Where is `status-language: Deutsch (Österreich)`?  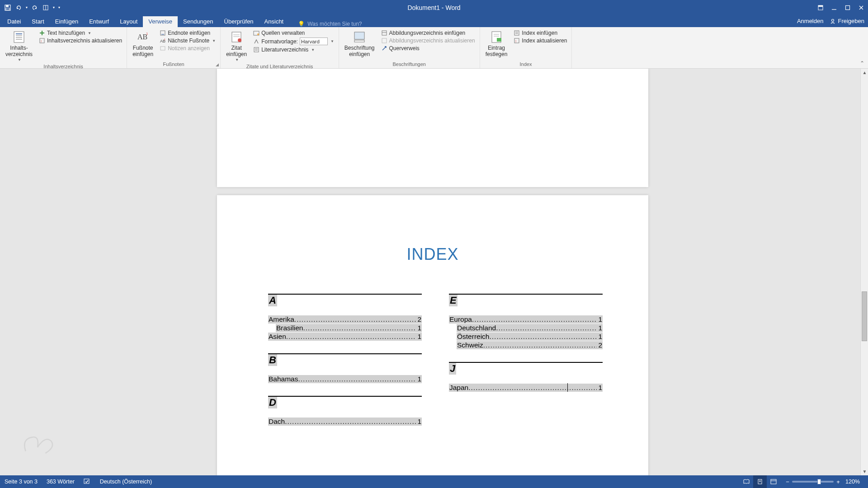 status-language: Deutsch (Österreich) is located at coordinates (126, 482).